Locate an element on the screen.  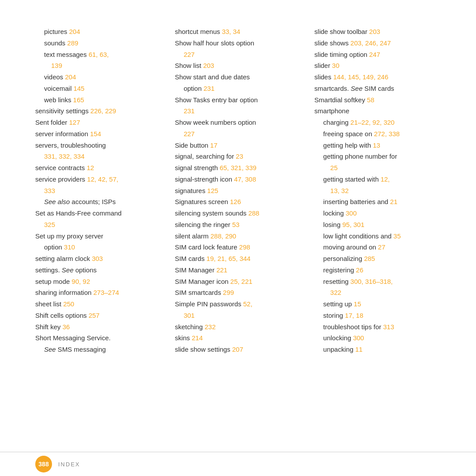
entry-see-label: See is located at coordinates (68, 270).